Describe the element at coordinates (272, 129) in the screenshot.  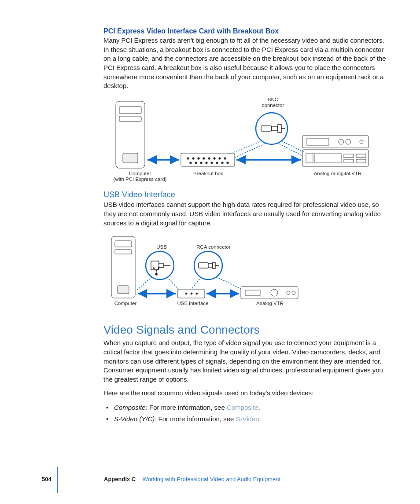
I see `bnc-magnifier-icon` at that location.